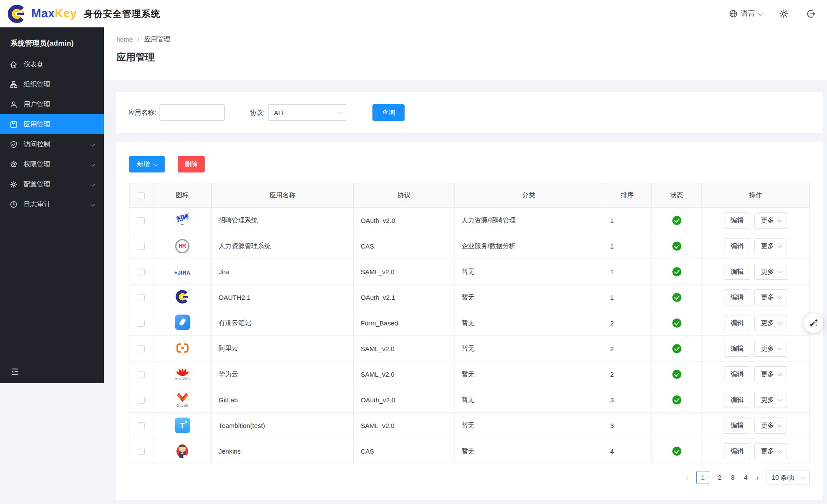  I want to click on pagination-pages: 1234, so click(722, 477).